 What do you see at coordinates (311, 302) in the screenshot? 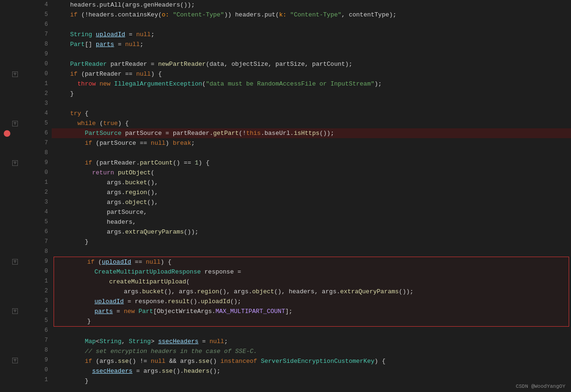
I see `code-line: uploadId = response. result (). uploadId…` at bounding box center [311, 302].